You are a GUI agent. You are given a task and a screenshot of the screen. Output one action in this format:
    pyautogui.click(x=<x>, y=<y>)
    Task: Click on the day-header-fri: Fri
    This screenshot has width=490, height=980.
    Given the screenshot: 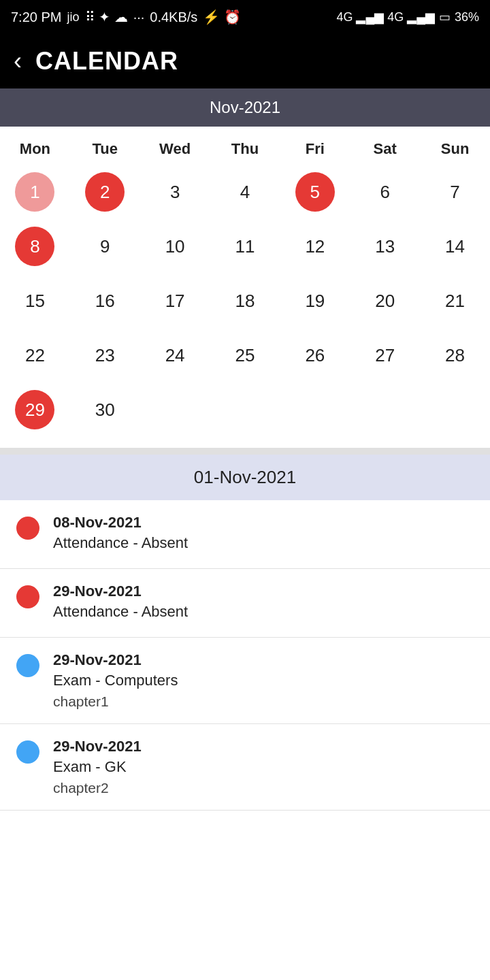 What is the action you would take?
    pyautogui.click(x=314, y=149)
    